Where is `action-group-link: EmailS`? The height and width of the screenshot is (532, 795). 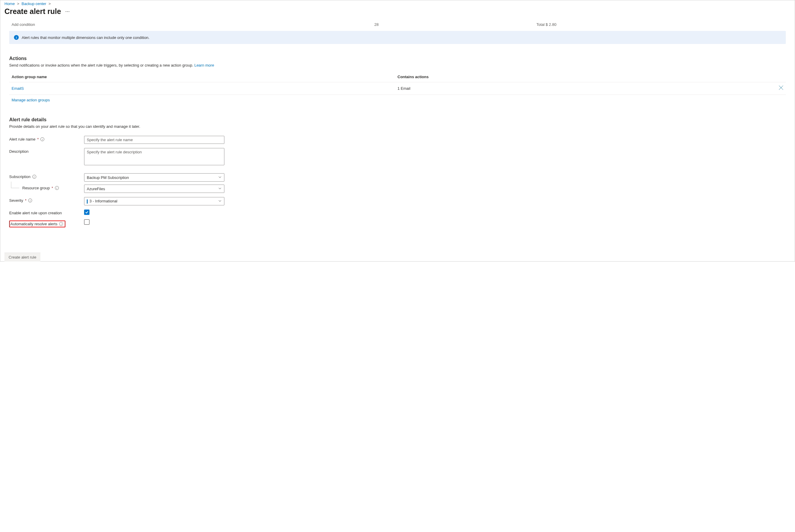 action-group-link: EmailS is located at coordinates (205, 88).